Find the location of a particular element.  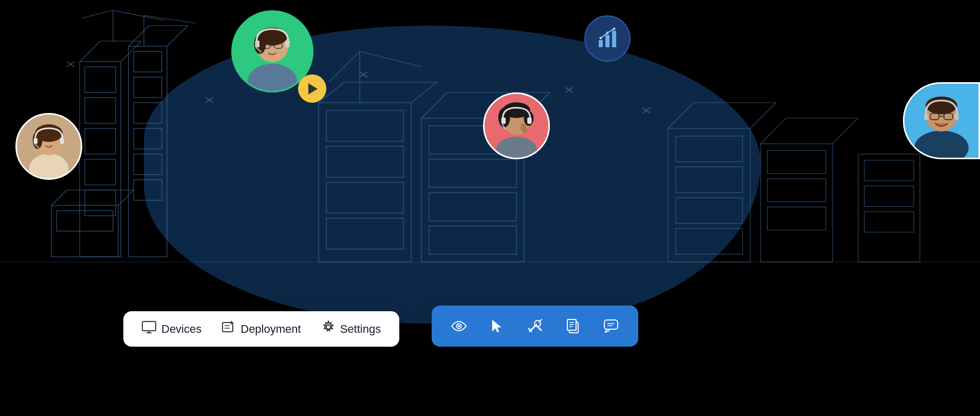

analytics-icon is located at coordinates (607, 39).